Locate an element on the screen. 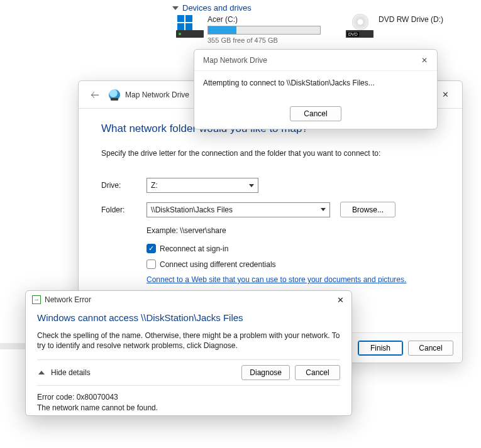 Image resolution: width=481 pixels, height=448 pixels. error-close-button: ✕ is located at coordinates (340, 300).